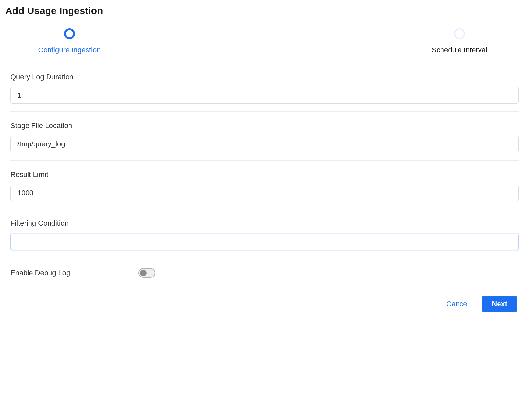 The width and height of the screenshot is (529, 420). Describe the element at coordinates (458, 304) in the screenshot. I see `cancel-button: Cancel` at that location.